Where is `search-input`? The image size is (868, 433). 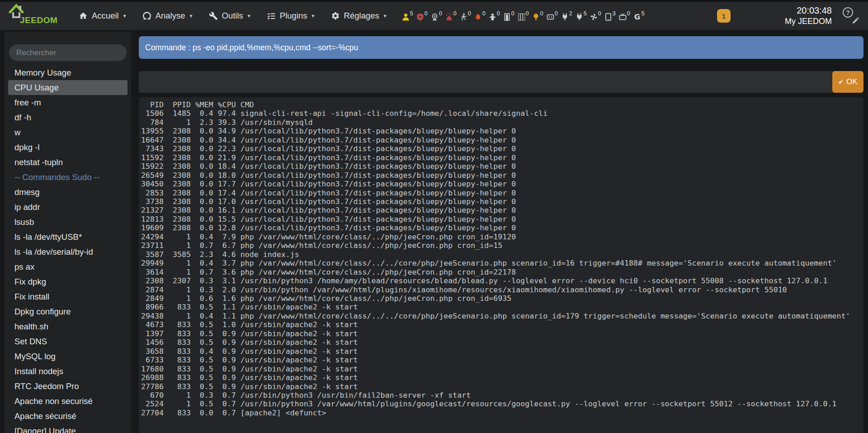
search-input is located at coordinates (68, 53).